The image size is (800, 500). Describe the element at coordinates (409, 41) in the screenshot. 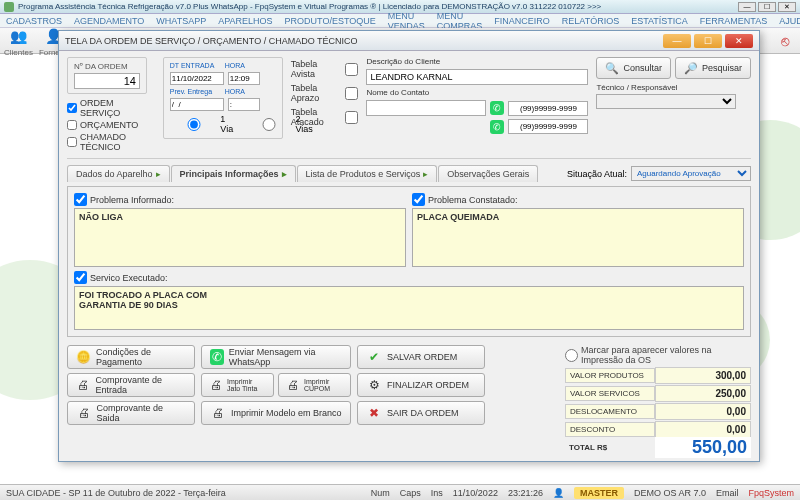

I see `dialog-titlebar: TELA DA ORDEM DE SERVIÇO / ORÇAMENTO / C…` at that location.